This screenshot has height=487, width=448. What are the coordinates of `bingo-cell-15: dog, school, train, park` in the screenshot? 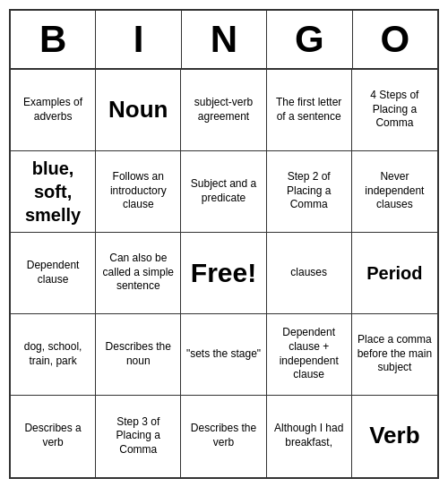 It's located at (54, 355).